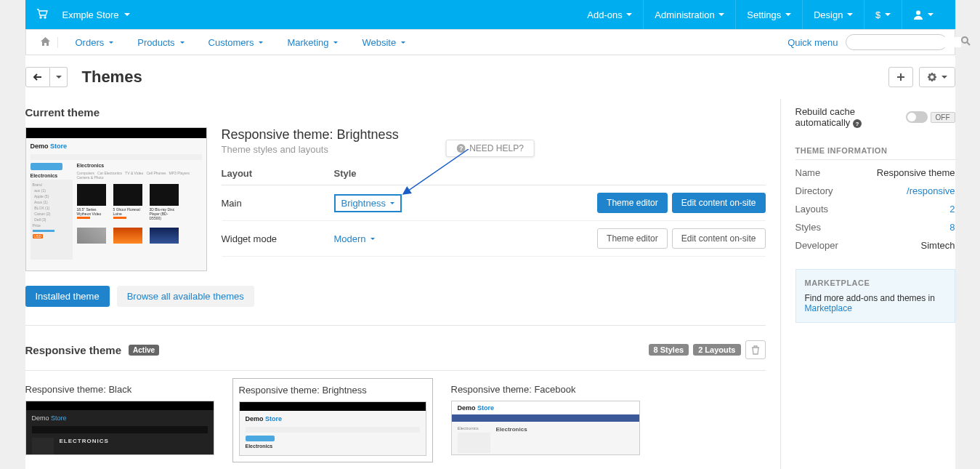  Describe the element at coordinates (931, 191) in the screenshot. I see `info-dir-value: /responsive` at that location.